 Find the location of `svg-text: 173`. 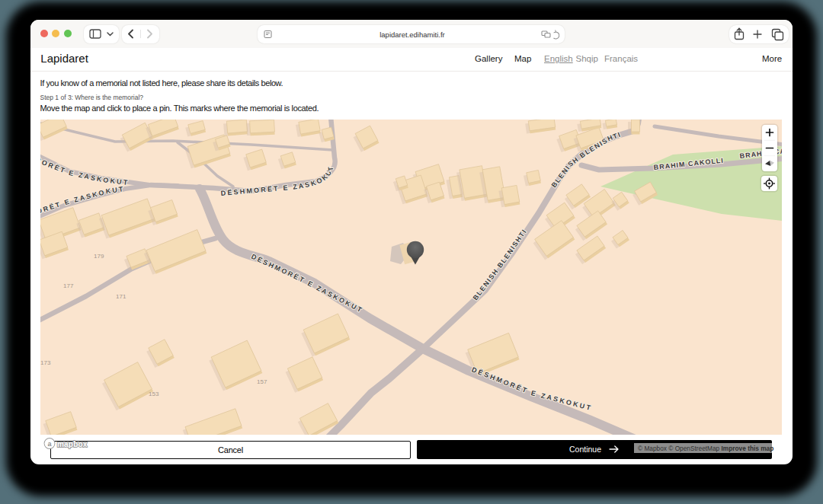

svg-text: 173 is located at coordinates (46, 362).